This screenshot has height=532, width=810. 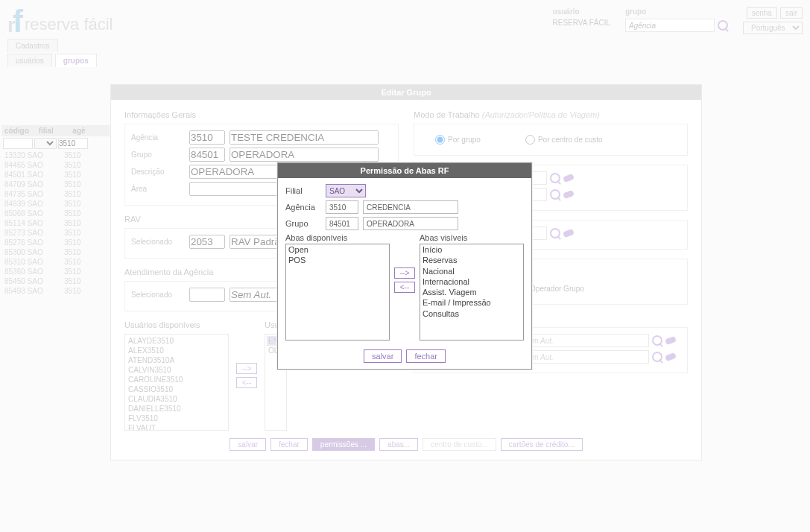 What do you see at coordinates (773, 28) in the screenshot?
I see `language-select: Português` at bounding box center [773, 28].